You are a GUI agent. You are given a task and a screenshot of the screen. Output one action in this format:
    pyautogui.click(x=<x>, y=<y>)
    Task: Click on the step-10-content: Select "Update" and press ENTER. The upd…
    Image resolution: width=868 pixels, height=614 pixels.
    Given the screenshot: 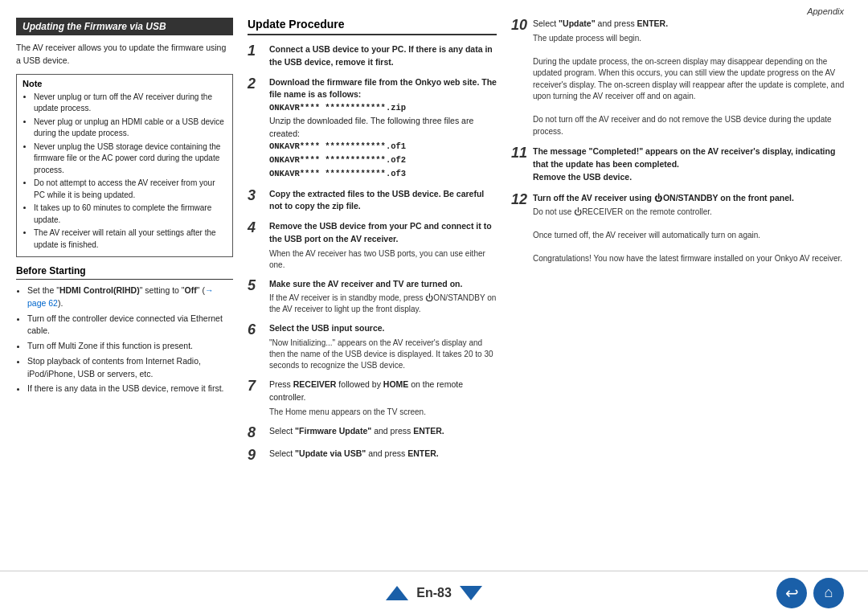 What is the action you would take?
    pyautogui.click(x=693, y=77)
    